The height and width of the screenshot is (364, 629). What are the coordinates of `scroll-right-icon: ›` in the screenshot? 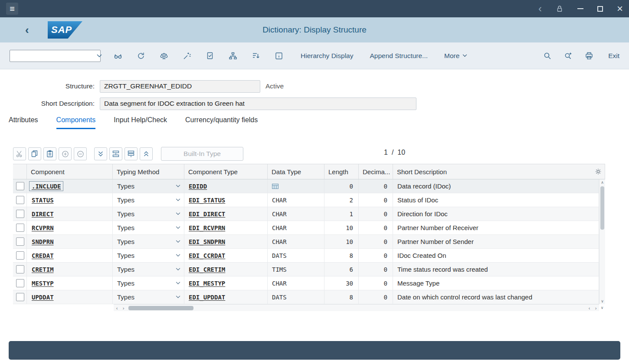 It's located at (123, 308).